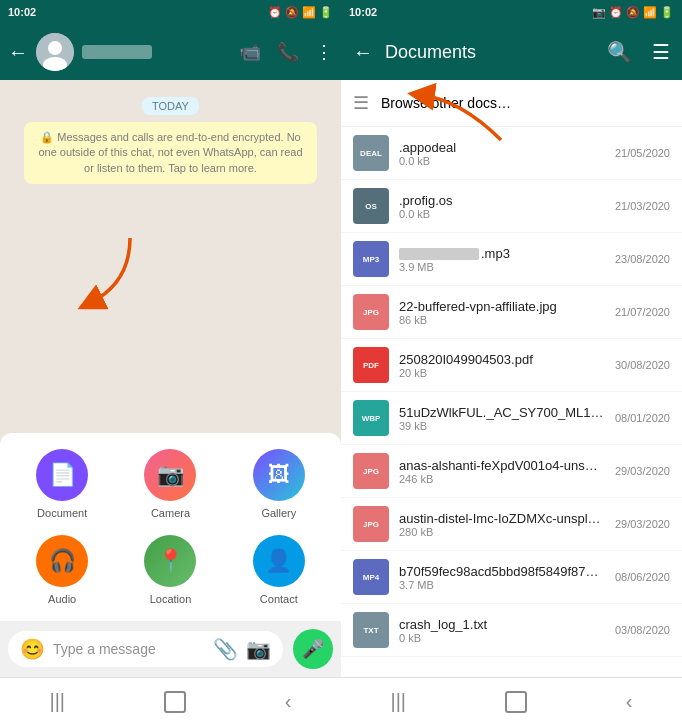 The height and width of the screenshot is (725, 682). I want to click on right-status-time: 10:02, so click(363, 12).